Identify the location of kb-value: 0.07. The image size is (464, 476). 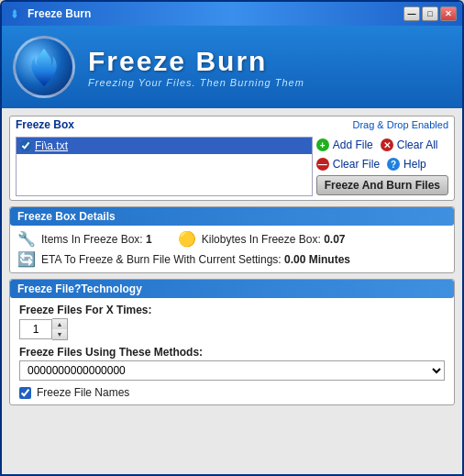
(334, 239).